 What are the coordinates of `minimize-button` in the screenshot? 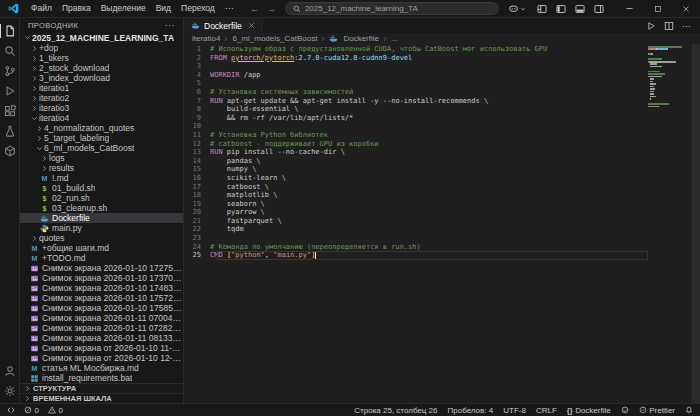 It's located at (630, 9).